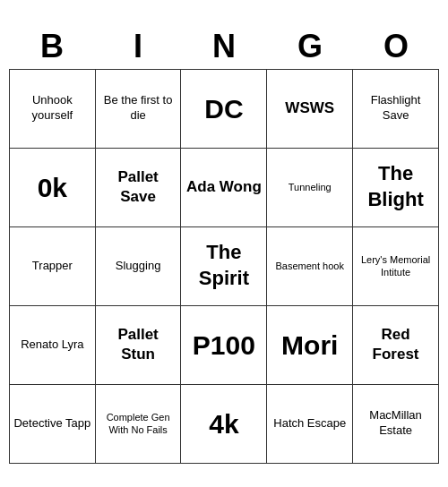  I want to click on bingo-cell: Complete Gen With No Fails, so click(138, 423).